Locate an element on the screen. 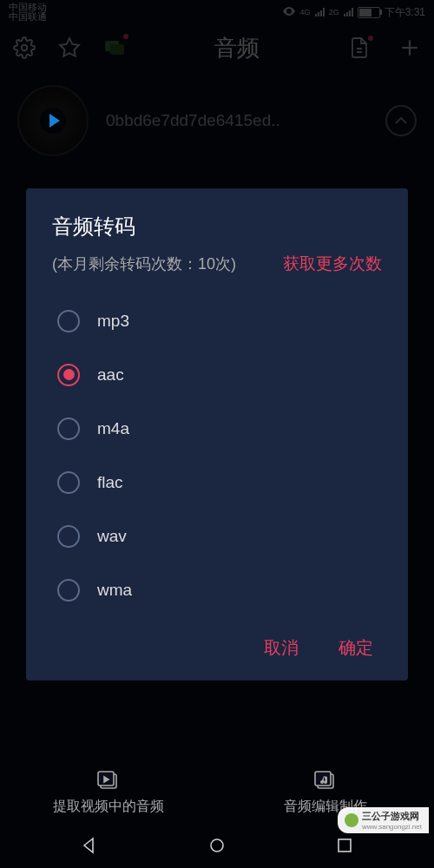  format-option-m4a: m4a is located at coordinates (217, 429).